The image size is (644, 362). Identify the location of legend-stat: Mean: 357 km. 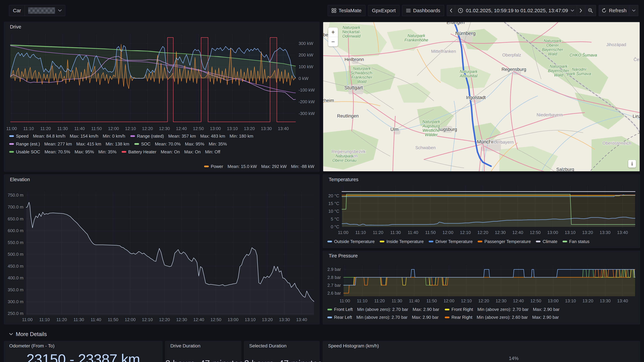
(182, 136).